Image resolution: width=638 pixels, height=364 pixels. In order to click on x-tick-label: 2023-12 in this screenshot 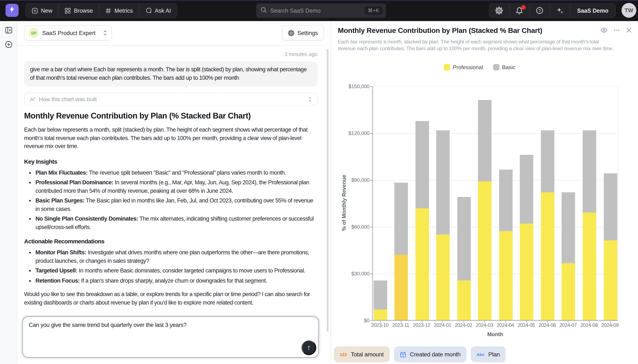, I will do `click(422, 325)`.